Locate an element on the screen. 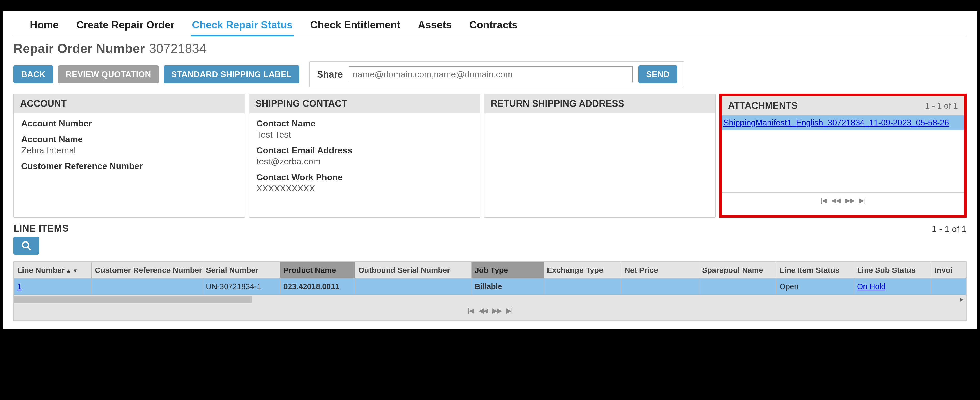 The height and width of the screenshot is (400, 980). col-line-number: Line Number▲▼ is located at coordinates (53, 270).